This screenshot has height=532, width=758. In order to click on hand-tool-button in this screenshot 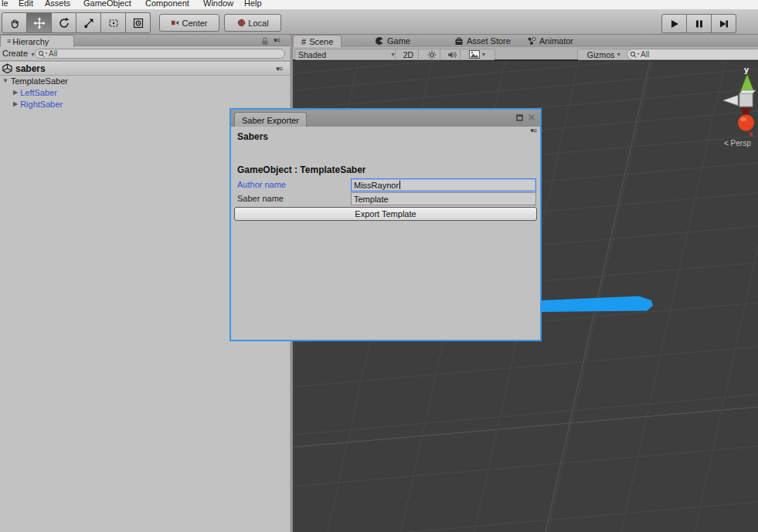, I will do `click(14, 23)`.